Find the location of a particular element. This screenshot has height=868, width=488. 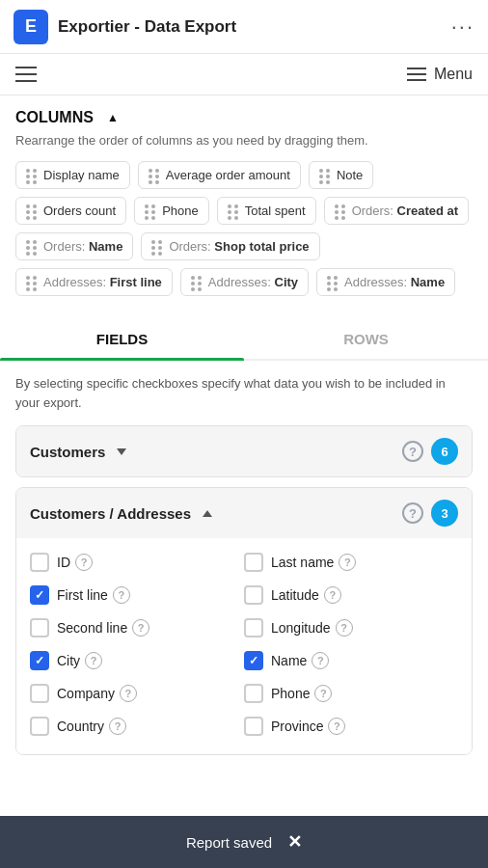

checkbox-label-country: Country is located at coordinates (81, 726).